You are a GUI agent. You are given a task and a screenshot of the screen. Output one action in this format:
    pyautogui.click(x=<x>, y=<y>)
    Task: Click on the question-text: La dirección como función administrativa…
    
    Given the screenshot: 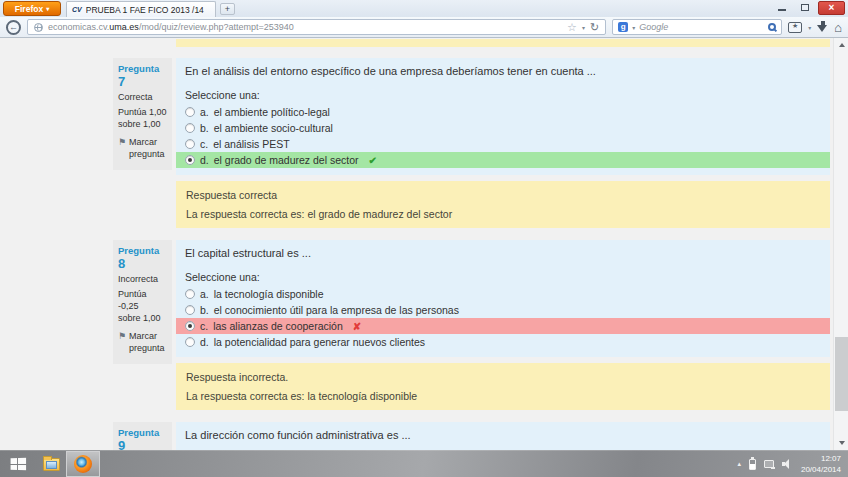 What is the action you would take?
    pyautogui.click(x=503, y=435)
    